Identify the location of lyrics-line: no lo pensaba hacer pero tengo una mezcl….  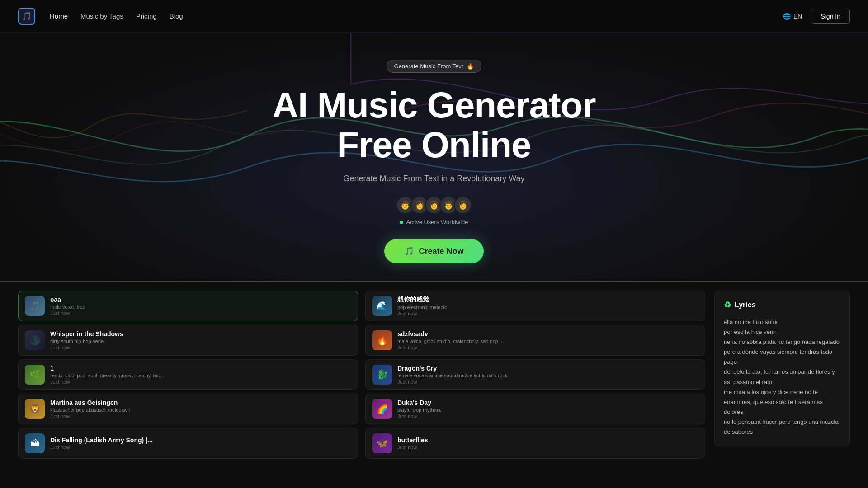
(782, 427).